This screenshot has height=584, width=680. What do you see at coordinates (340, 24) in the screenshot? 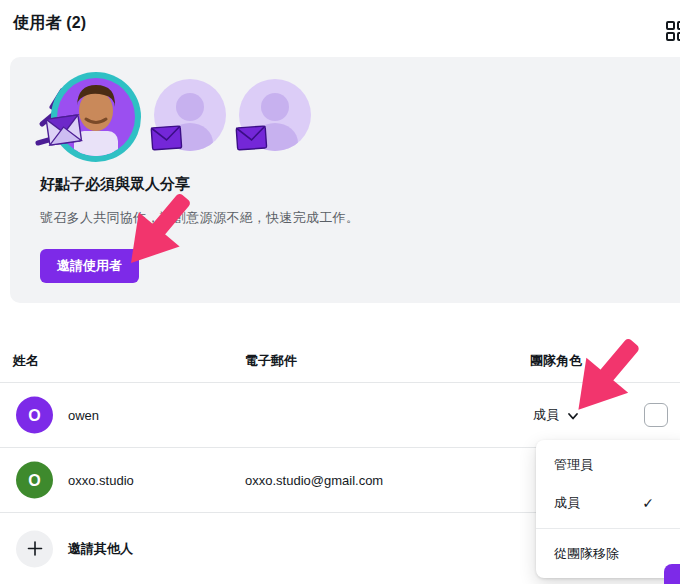
I see `page-header: 使用者 (2)` at bounding box center [340, 24].